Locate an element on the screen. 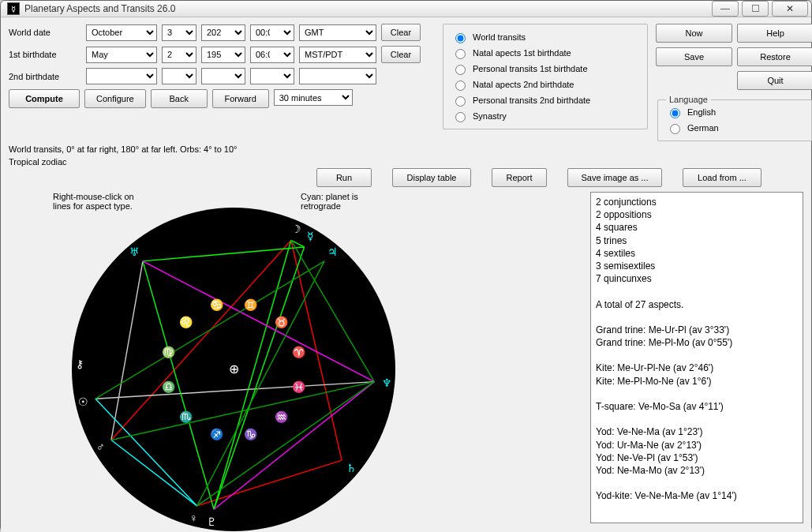 The width and height of the screenshot is (812, 532). zodiac-sign: ♊ is located at coordinates (251, 305).